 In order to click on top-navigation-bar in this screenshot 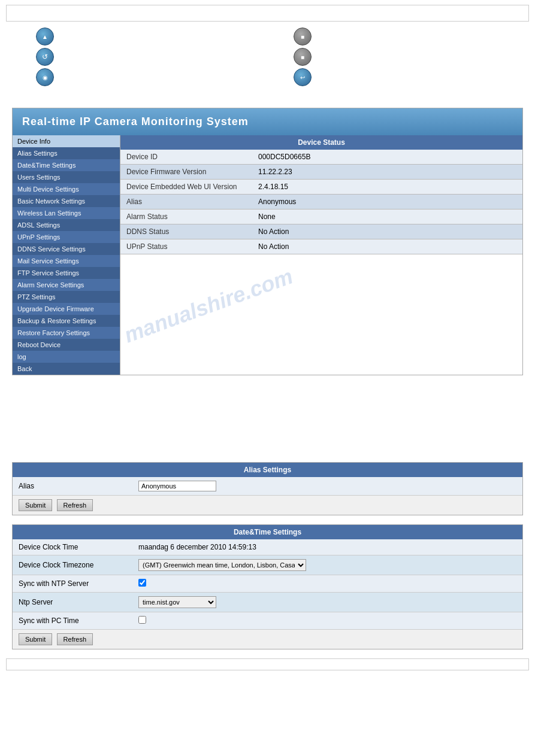, I will do `click(267, 13)`.